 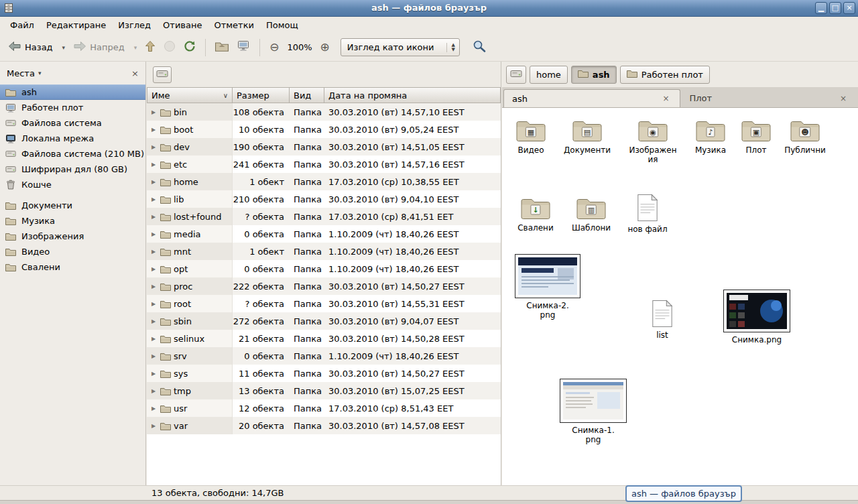 I want to click on sidebar-item-music: Музика, so click(x=72, y=221).